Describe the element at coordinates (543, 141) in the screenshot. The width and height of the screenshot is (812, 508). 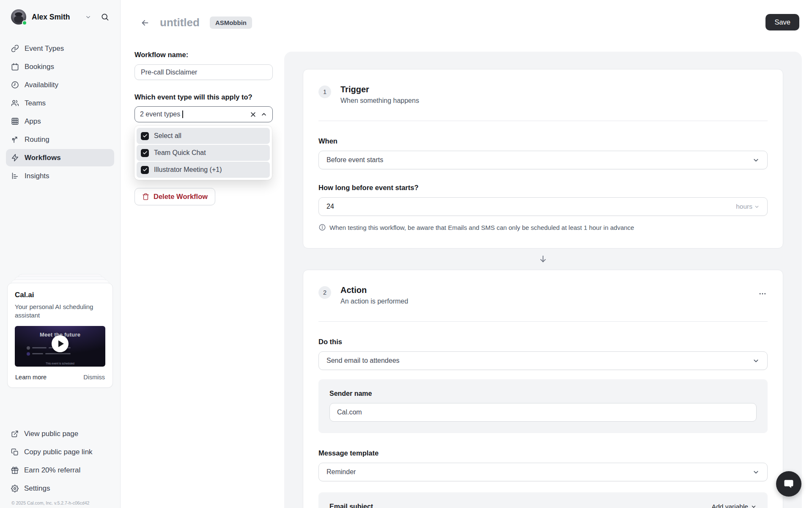
I see `when-label: When` at that location.